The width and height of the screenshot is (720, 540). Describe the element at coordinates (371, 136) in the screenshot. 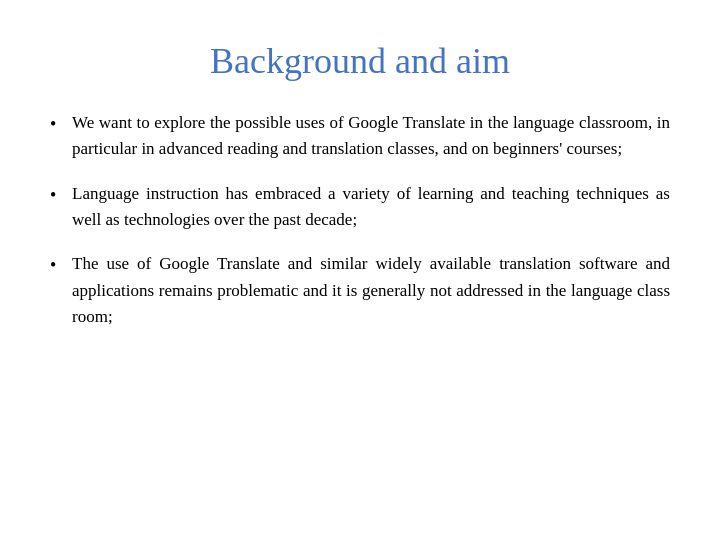

I see `bullet-1-text: We want to explore the possible uses of …` at that location.